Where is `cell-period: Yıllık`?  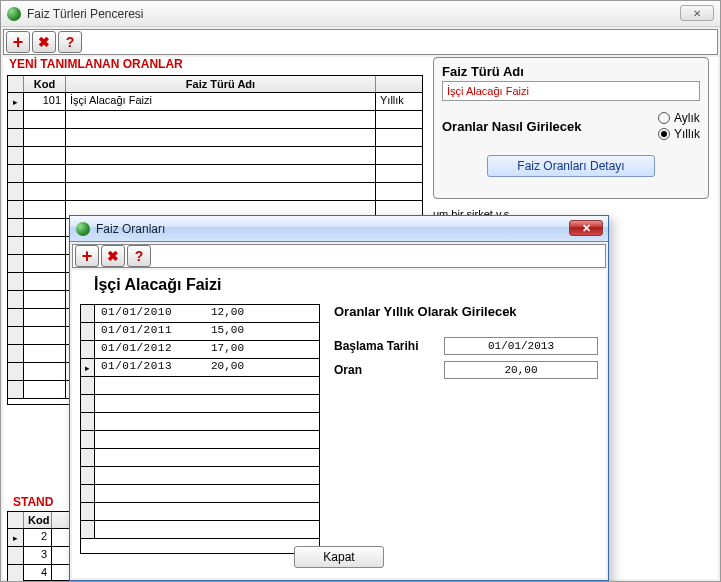
cell-period: Yıllık is located at coordinates (399, 102).